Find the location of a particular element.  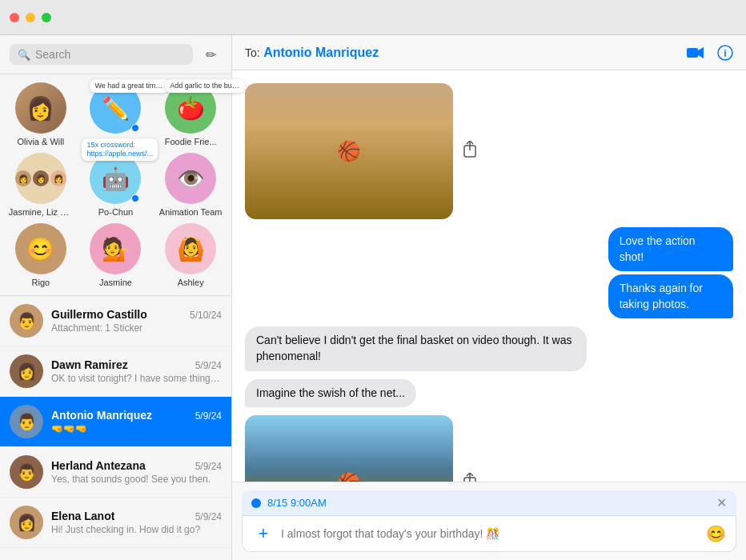

conv-name-herland: Herland Antezana is located at coordinates (98, 466).